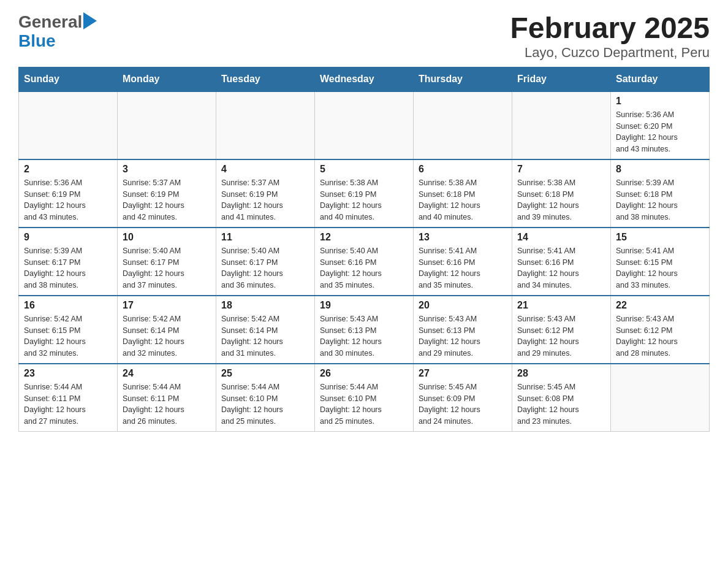 Image resolution: width=728 pixels, height=563 pixels. What do you see at coordinates (68, 305) in the screenshot?
I see `day-number: 16` at bounding box center [68, 305].